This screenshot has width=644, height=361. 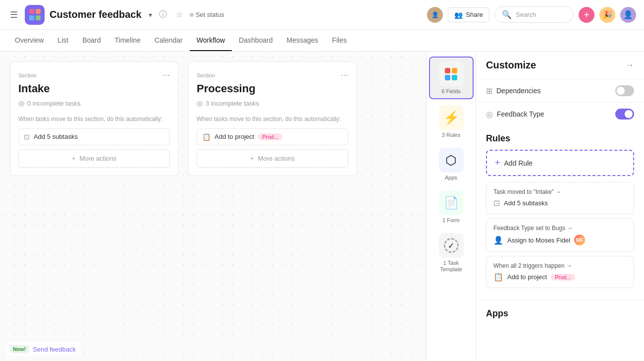 What do you see at coordinates (451, 91) in the screenshot?
I see `fields-label: 6 Fields` at bounding box center [451, 91].